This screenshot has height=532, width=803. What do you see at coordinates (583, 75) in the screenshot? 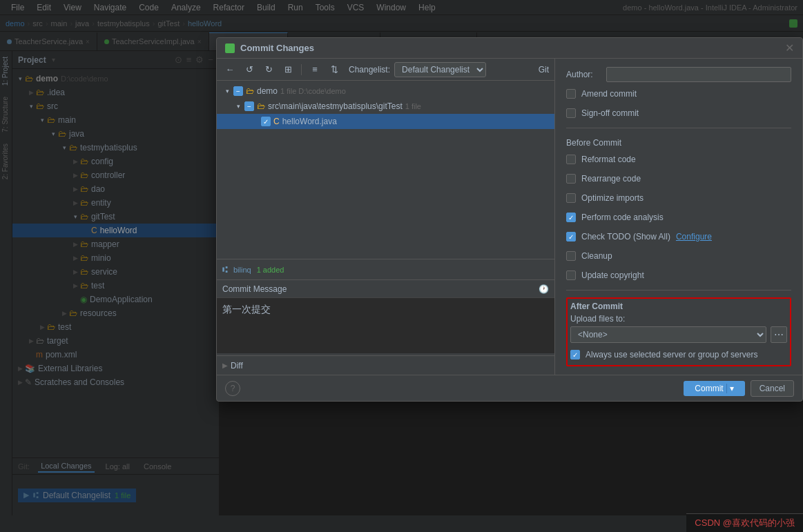
I see `author-label: Author:` at bounding box center [583, 75].